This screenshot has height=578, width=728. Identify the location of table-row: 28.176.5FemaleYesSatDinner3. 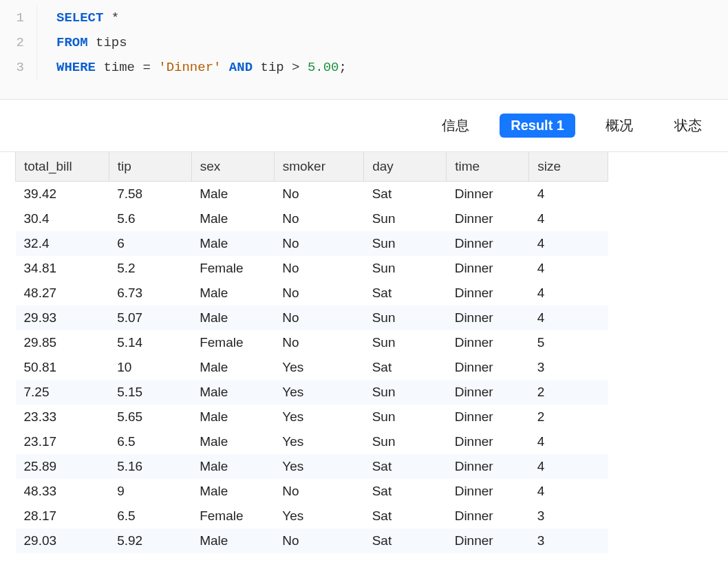
(312, 516).